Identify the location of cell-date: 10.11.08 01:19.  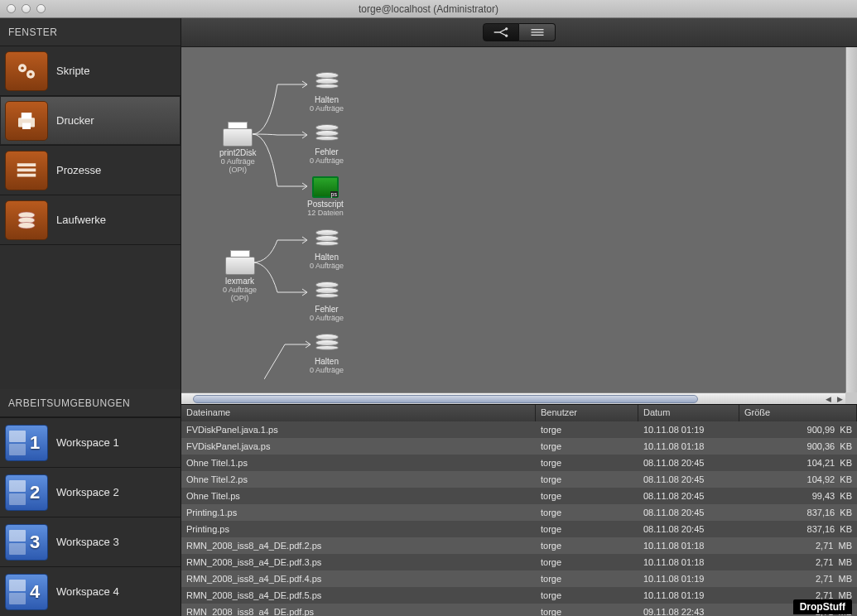
(689, 430).